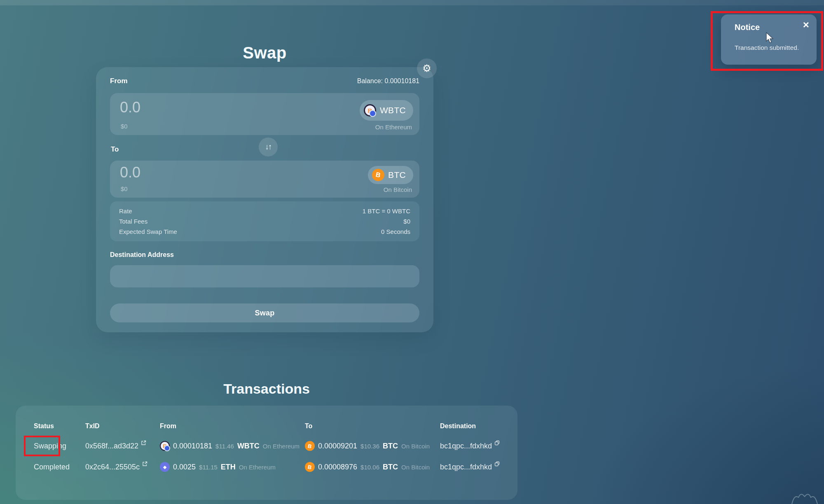  What do you see at coordinates (133, 222) in the screenshot?
I see `total-fees-label: Total Fees` at bounding box center [133, 222].